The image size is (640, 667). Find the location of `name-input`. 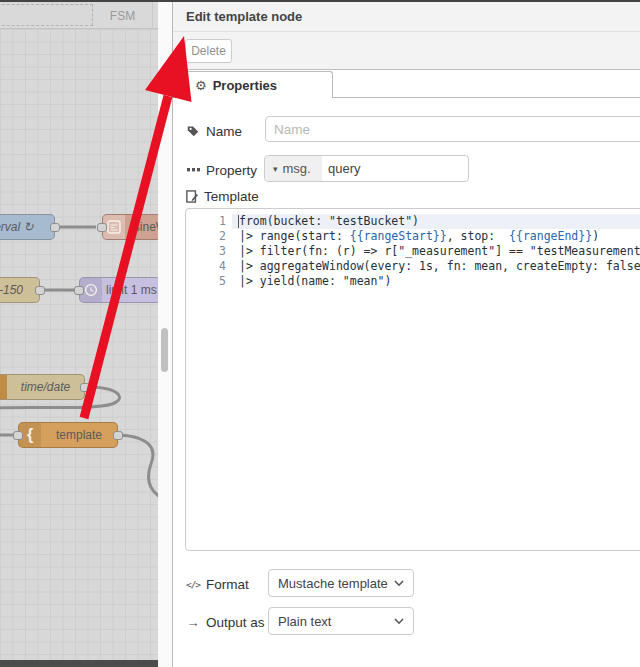

name-input is located at coordinates (452, 129).